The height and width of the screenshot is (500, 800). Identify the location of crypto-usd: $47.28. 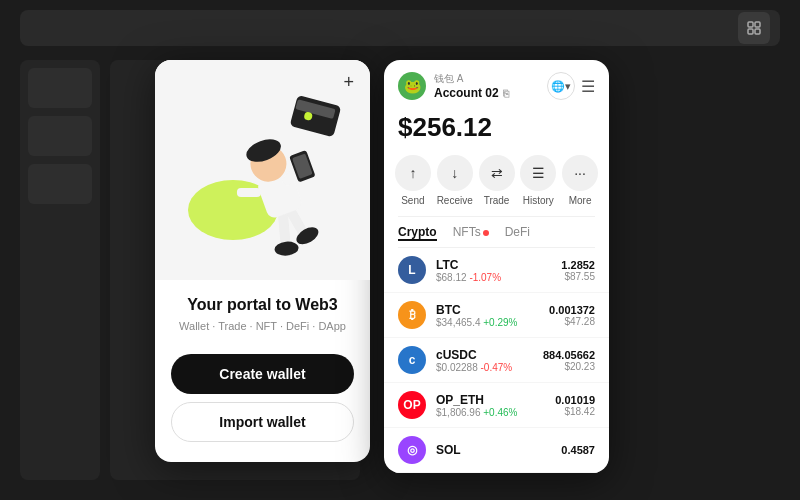
(572, 322).